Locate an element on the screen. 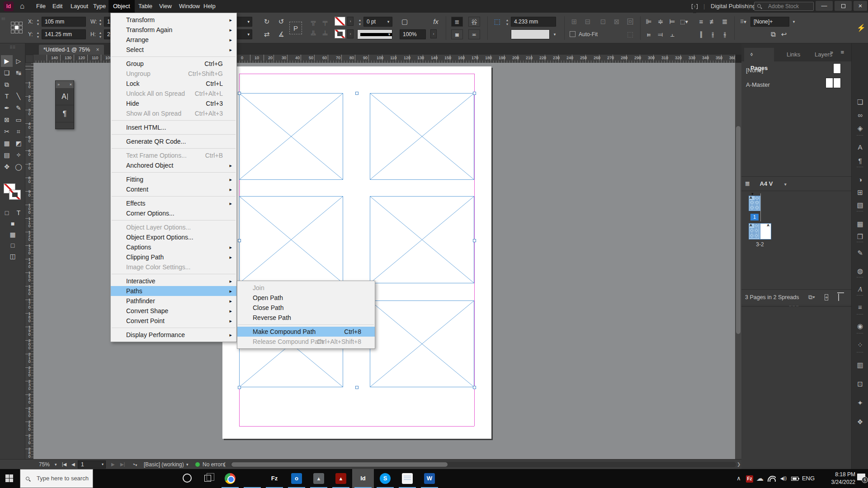 Image resolution: width=868 pixels, height=488 pixels. autofit-checkbox is located at coordinates (572, 34).